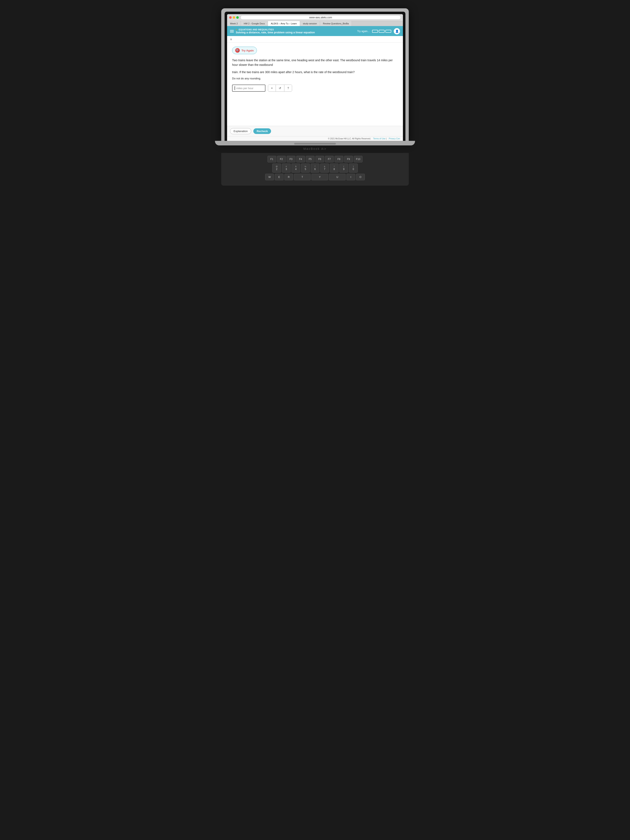 Image resolution: width=630 pixels, height=840 pixels. What do you see at coordinates (235, 88) in the screenshot?
I see `input-cursor` at bounding box center [235, 88].